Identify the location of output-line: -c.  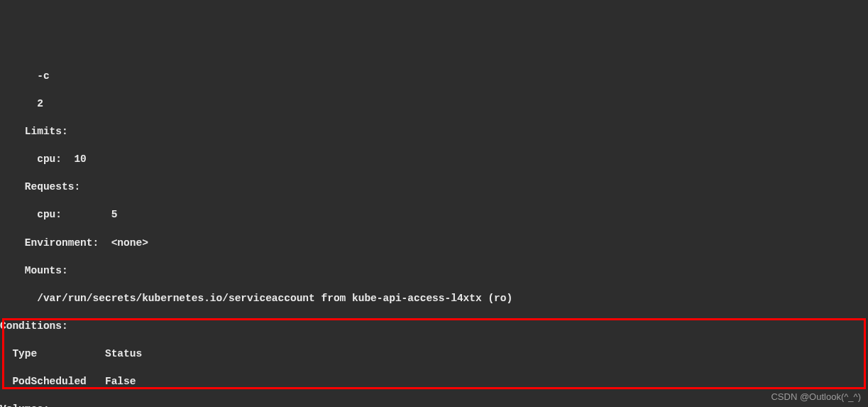
(434, 77).